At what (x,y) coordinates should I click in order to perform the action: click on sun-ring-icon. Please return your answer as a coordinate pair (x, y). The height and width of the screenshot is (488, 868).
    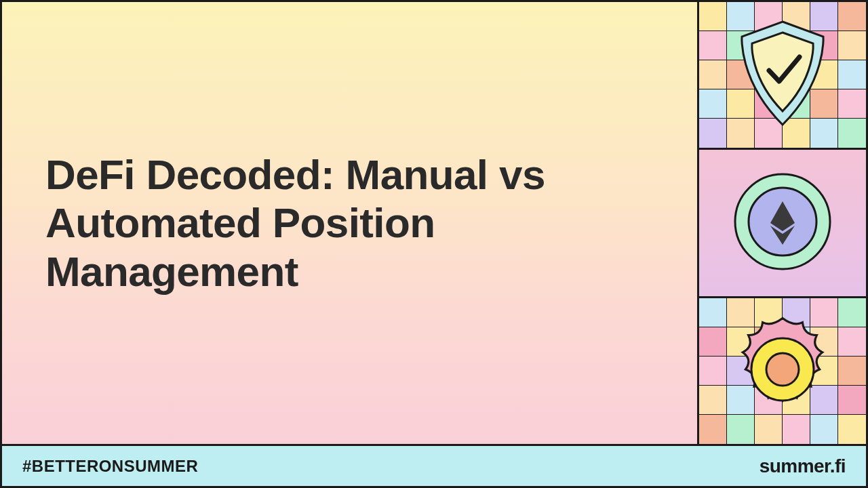
    Looking at the image, I should click on (783, 371).